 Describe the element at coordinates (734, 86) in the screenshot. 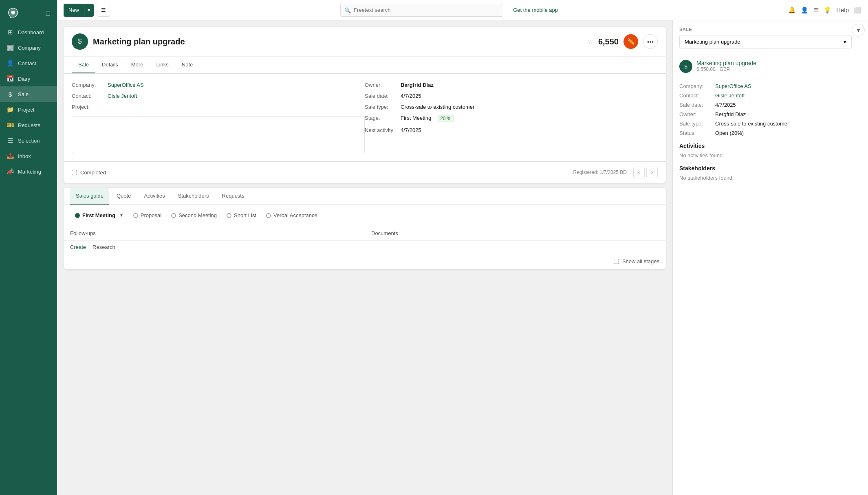

I see `panel-company-value: SuperOffice AS` at that location.